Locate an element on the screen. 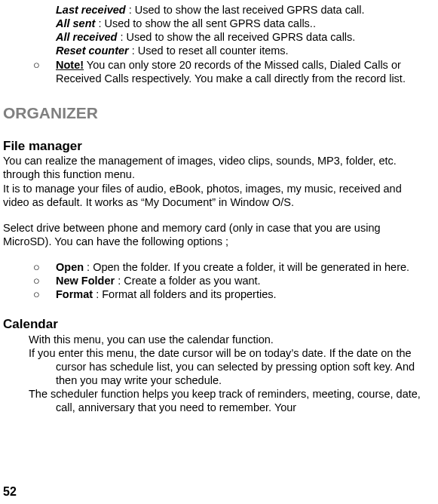  cal-paragraph-2: If you enter this menu, the date cursor … is located at coordinates (229, 367).